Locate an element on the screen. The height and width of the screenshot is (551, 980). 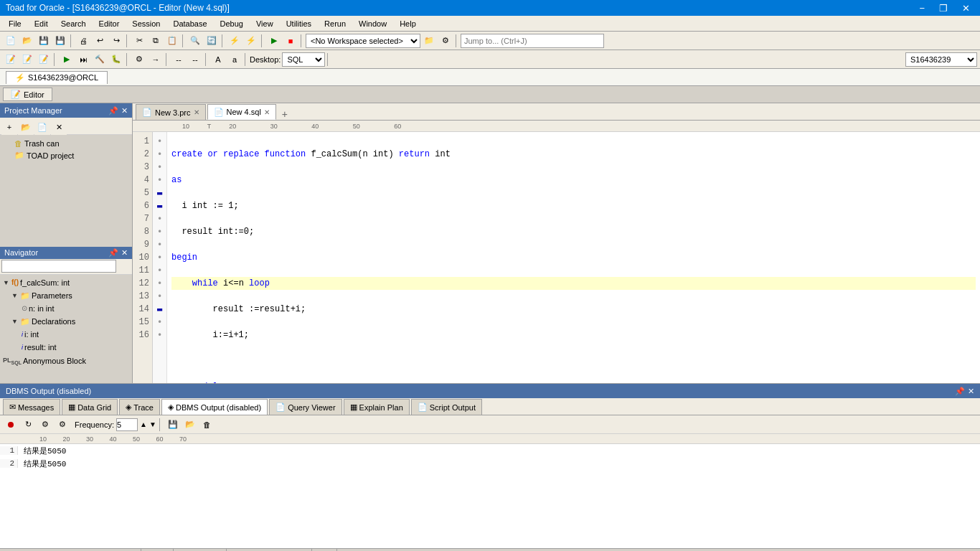
tab4-close: ✕ is located at coordinates (267, 112).